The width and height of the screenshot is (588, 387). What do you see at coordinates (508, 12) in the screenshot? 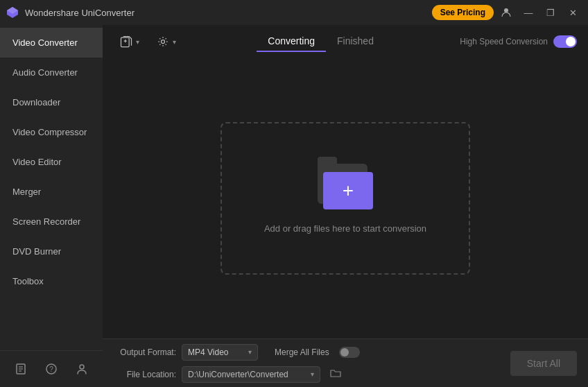
I see `titlebar-right: See Pricing — ❐ ✕` at bounding box center [508, 12].